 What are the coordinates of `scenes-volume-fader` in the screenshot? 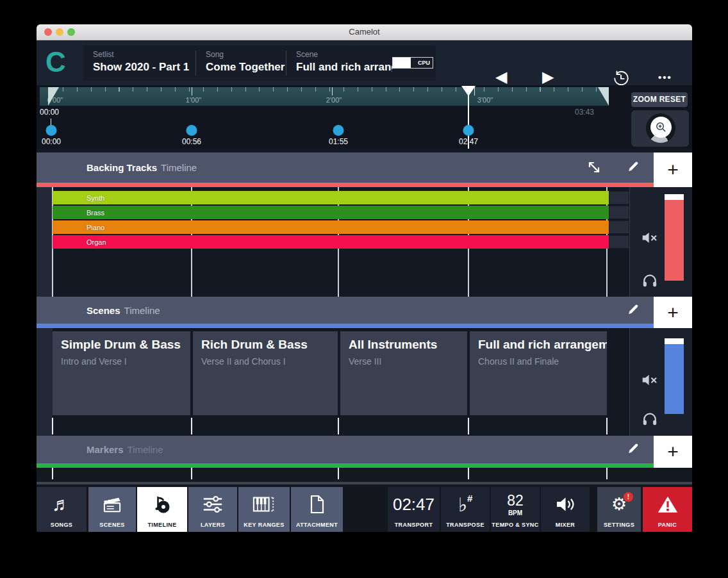 It's located at (674, 376).